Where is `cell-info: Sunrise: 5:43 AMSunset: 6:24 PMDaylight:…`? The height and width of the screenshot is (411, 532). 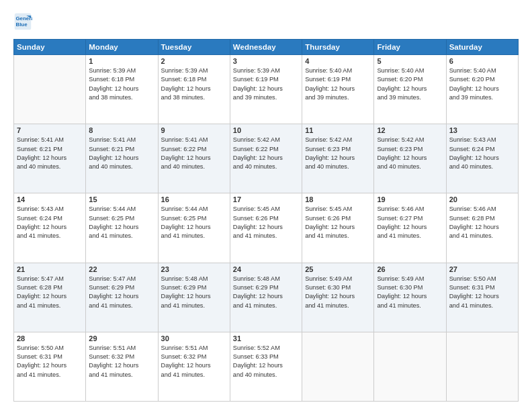
cell-info: Sunrise: 5:43 AMSunset: 6:24 PMDaylight:… is located at coordinates (50, 223).